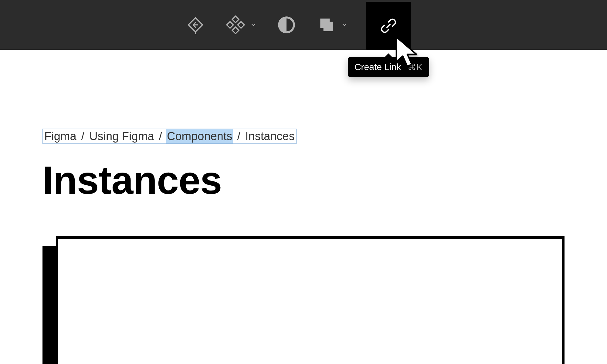 This screenshot has width=607, height=364. Describe the element at coordinates (236, 25) in the screenshot. I see `component-button` at that location.